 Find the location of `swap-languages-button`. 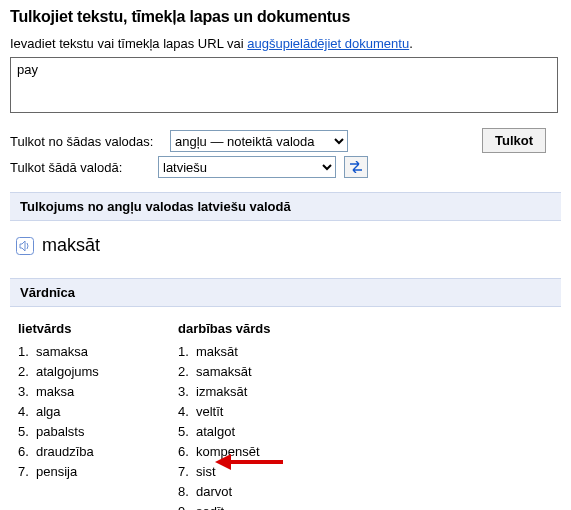

swap-languages-button is located at coordinates (356, 167).